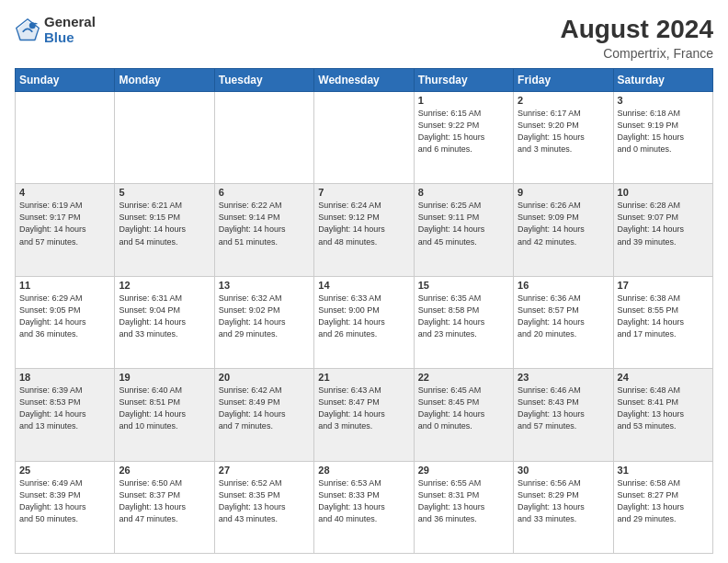  What do you see at coordinates (463, 470) in the screenshot?
I see `day-number: 29` at bounding box center [463, 470].